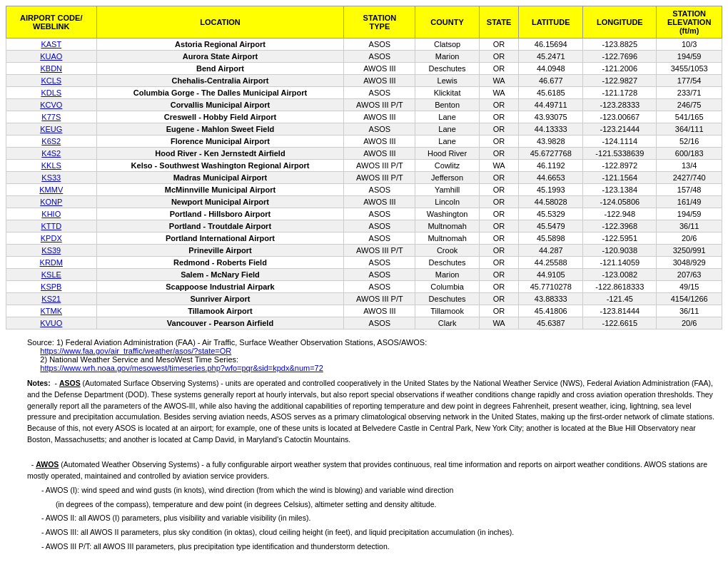  What do you see at coordinates (364, 251) in the screenshot?
I see `table-row: KS39Prineville AirportAWOS III P/TCrookO…` at bounding box center [364, 251].